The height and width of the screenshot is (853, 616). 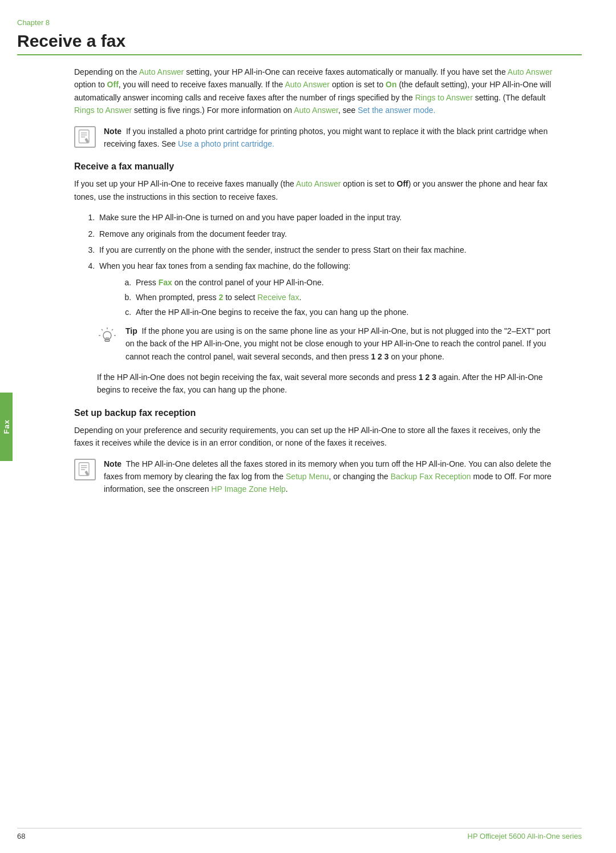 What do you see at coordinates (21, 836) in the screenshot?
I see `page-number: 68` at bounding box center [21, 836].